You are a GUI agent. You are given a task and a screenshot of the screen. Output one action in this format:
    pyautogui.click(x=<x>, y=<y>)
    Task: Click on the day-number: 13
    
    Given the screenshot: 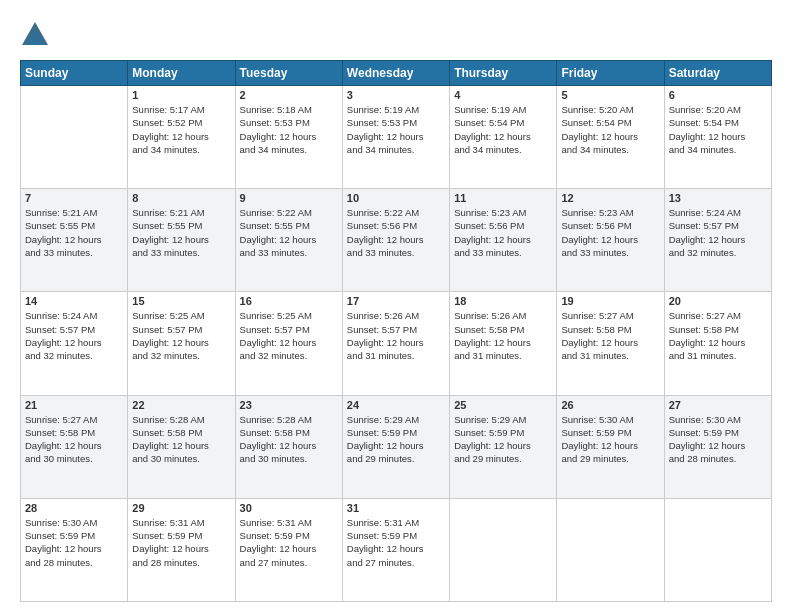 What is the action you would take?
    pyautogui.click(x=718, y=198)
    